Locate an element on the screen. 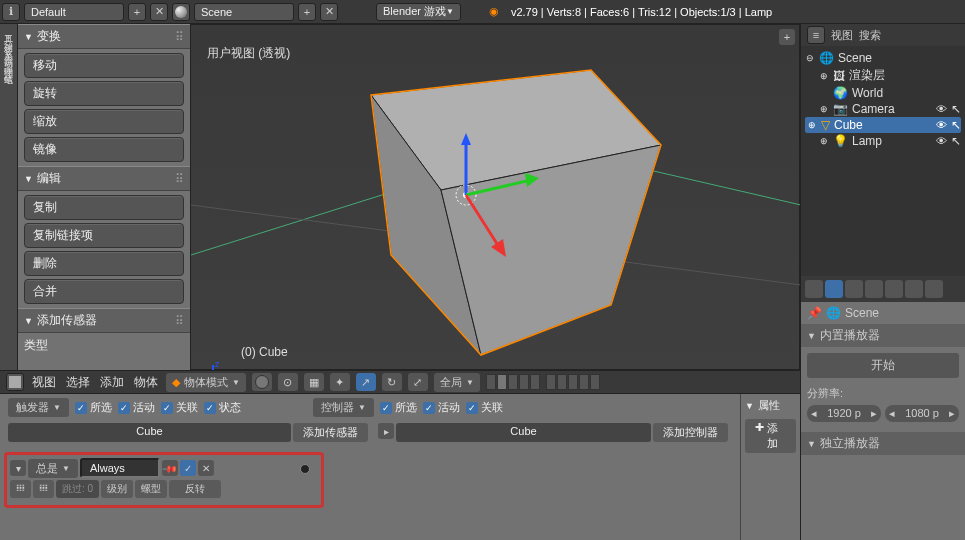  embedded-player-header: ▼内置播放器 is located at coordinates (883, 336).